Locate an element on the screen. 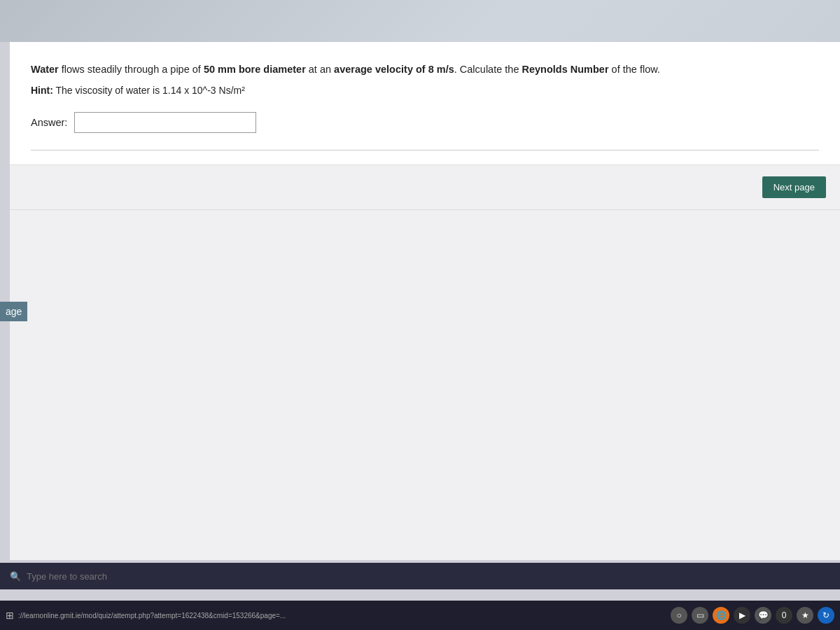  taskbar-icon-circle: ○ is located at coordinates (679, 615).